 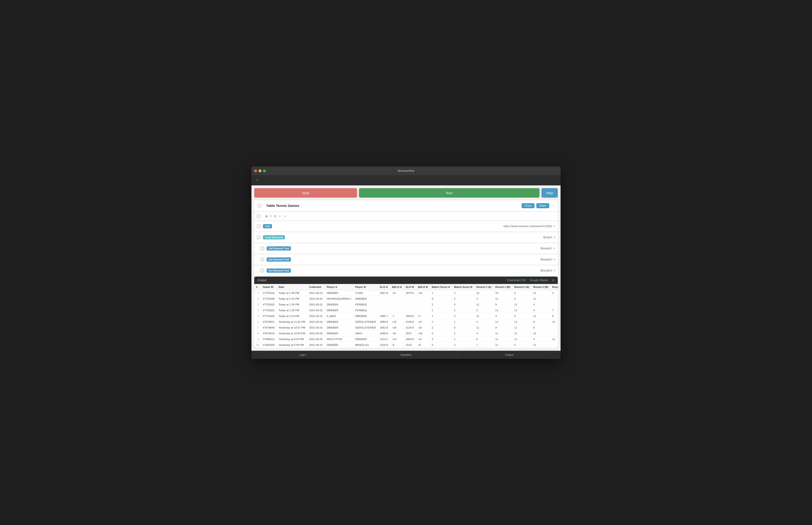 What do you see at coordinates (285, 216) in the screenshot?
I see `redo-icon: ↪` at bounding box center [285, 216].